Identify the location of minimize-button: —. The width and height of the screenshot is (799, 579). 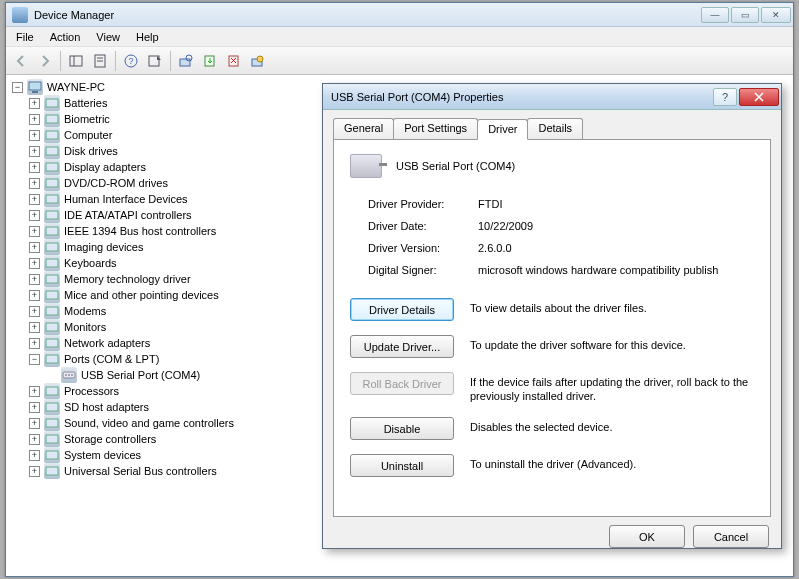
(715, 15).